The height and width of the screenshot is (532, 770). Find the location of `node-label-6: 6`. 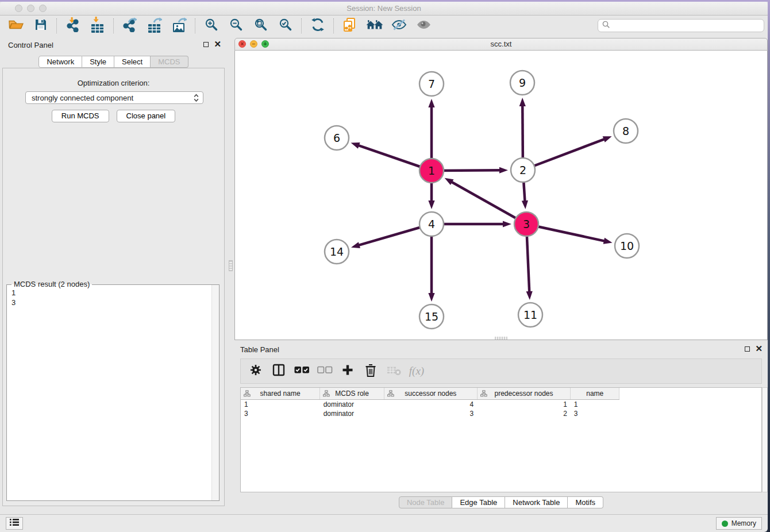

node-label-6: 6 is located at coordinates (337, 138).